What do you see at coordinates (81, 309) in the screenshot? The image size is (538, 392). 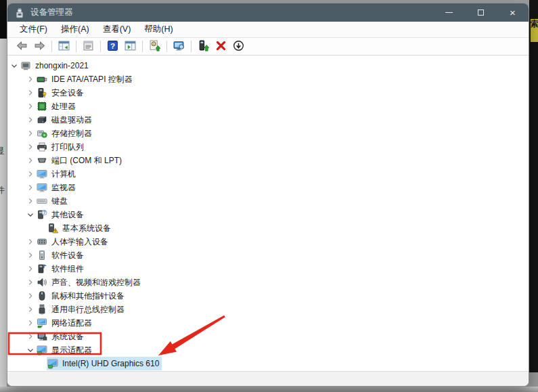 I see `row-content: 通用串行总线控制器` at bounding box center [81, 309].